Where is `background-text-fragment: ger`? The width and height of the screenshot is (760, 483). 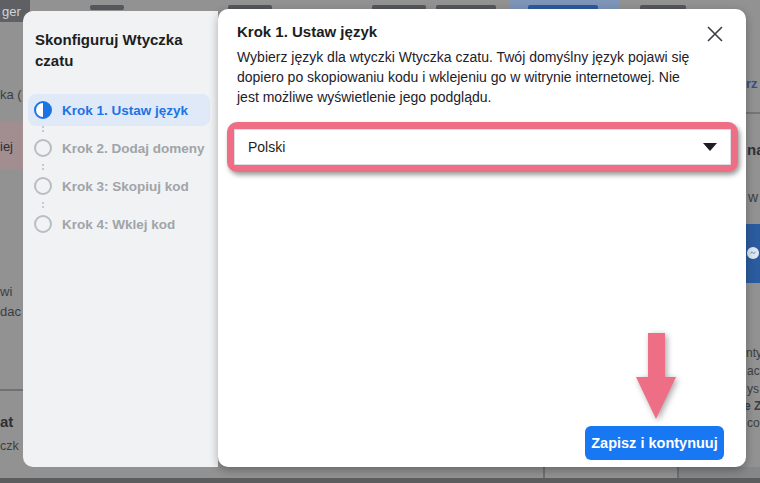 background-text-fragment: ger is located at coordinates (12, 12).